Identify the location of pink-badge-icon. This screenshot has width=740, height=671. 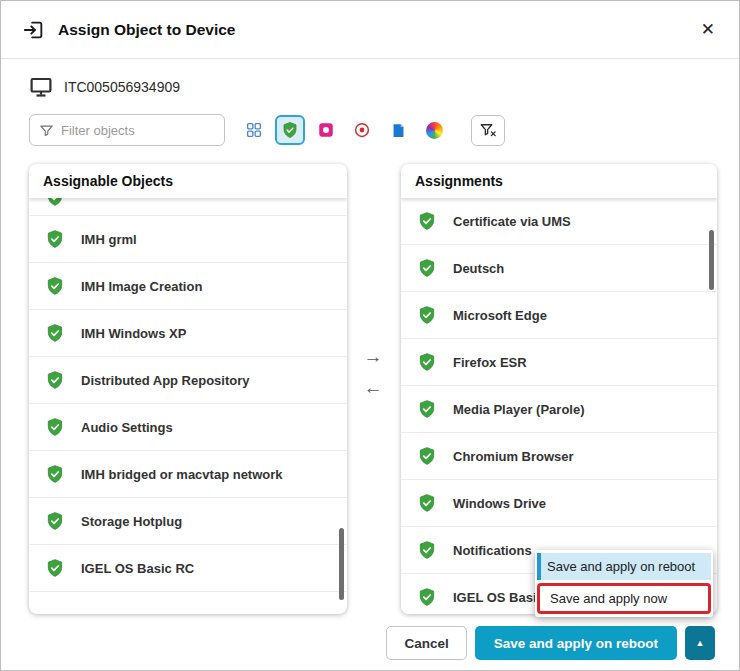
(326, 130).